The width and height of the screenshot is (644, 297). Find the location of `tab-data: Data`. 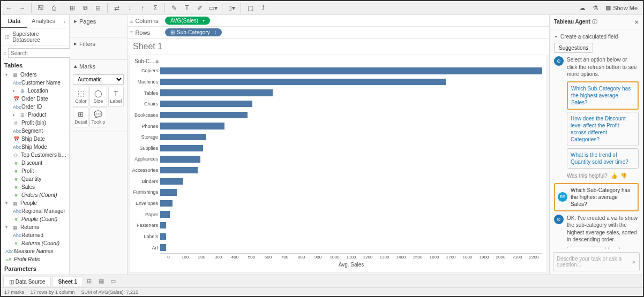

tab-data: Data is located at coordinates (14, 21).